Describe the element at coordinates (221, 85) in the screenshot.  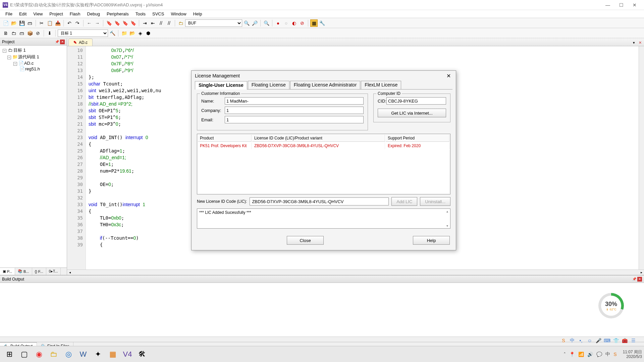
I see `tab-single-user: Single-User License` at that location.